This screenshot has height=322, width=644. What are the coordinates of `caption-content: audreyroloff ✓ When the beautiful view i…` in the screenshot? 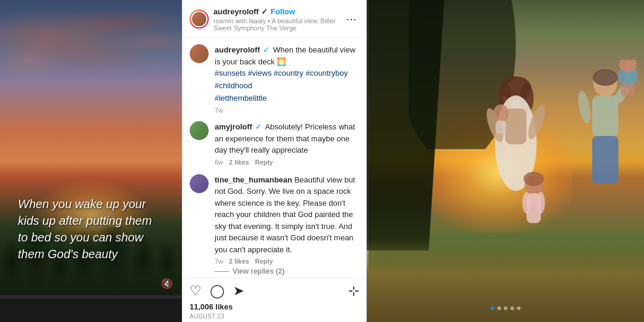 It's located at (287, 79).